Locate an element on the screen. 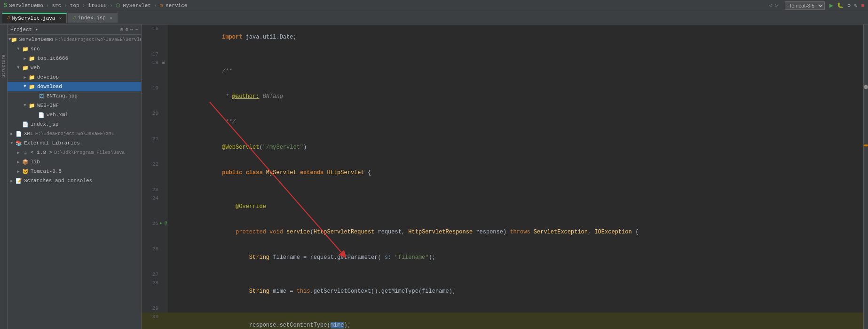 The height and width of the screenshot is (329, 868). tree-item-webxml: 📄 web.xml is located at coordinates (74, 115).